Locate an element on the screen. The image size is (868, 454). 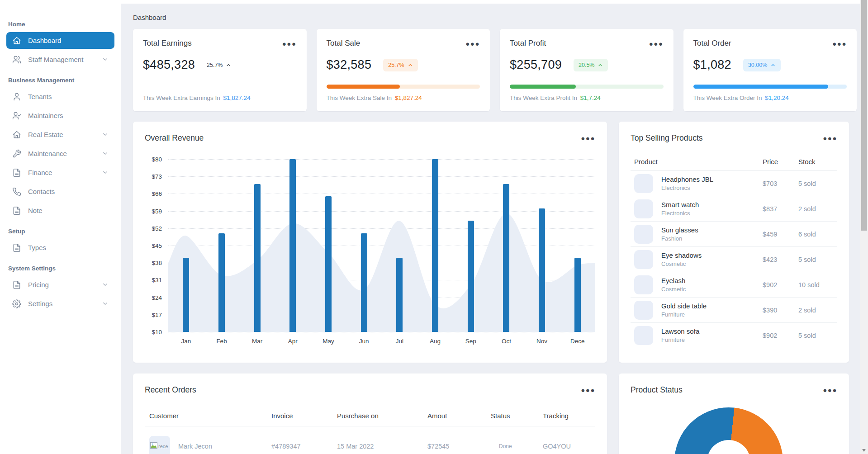
card-value: $32,585 is located at coordinates (349, 65).